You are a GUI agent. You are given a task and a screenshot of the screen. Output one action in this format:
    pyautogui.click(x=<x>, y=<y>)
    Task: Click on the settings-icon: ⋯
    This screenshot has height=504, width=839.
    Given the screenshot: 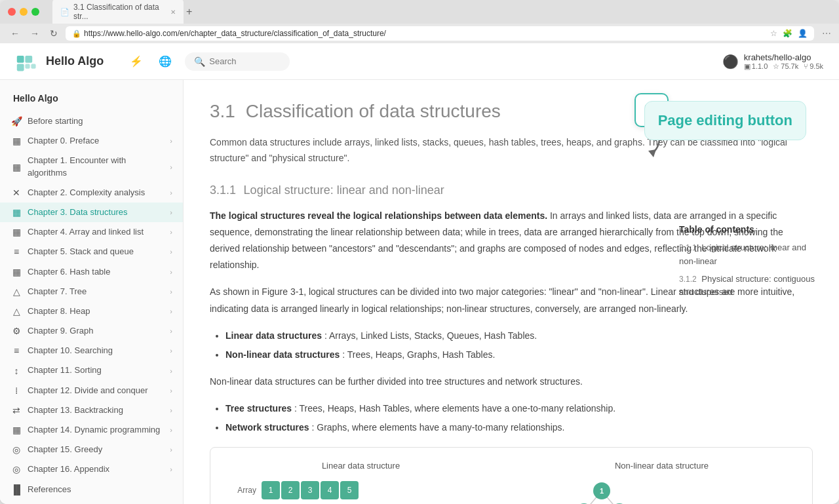 What is the action you would take?
    pyautogui.click(x=827, y=33)
    